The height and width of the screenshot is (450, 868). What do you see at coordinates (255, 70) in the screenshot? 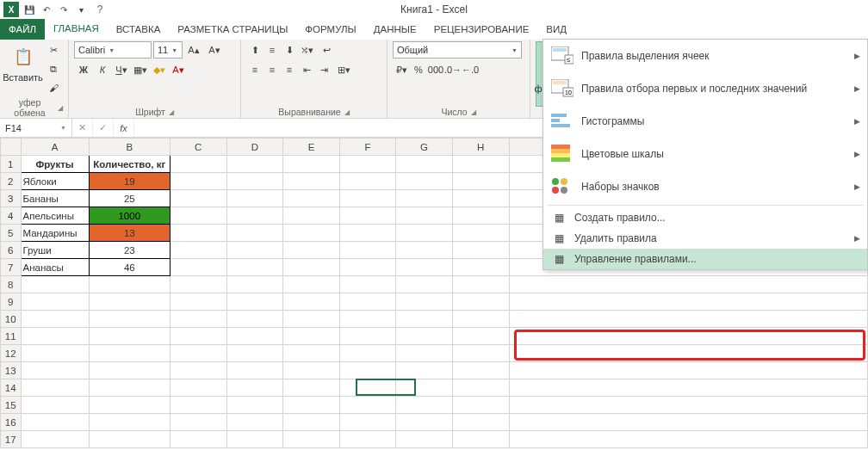
I see `align-left-icon: ≡` at bounding box center [255, 70].